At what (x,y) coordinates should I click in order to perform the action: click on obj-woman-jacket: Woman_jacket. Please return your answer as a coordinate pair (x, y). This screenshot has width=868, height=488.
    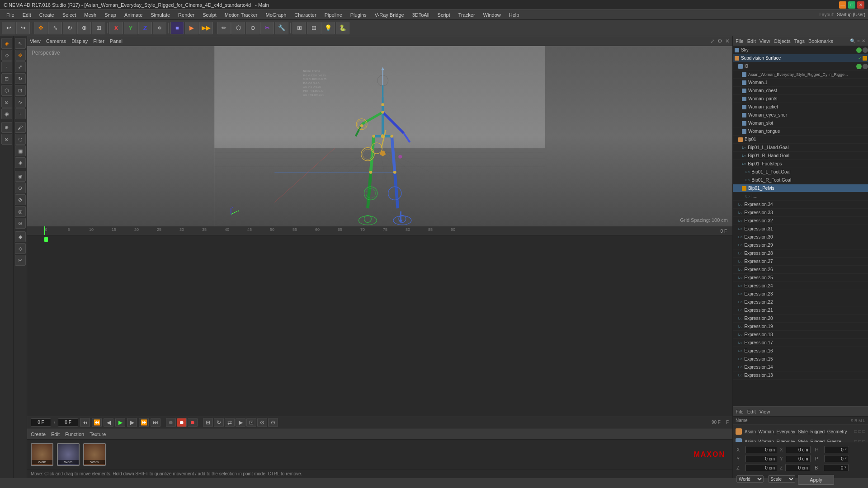
    Looking at the image, I should click on (800, 107).